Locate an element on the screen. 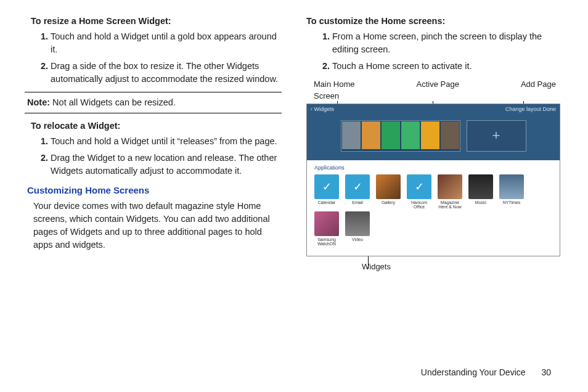 The width and height of the screenshot is (588, 392). customize-steps: From a Home screen, pinch the screen to … is located at coordinates (439, 52).